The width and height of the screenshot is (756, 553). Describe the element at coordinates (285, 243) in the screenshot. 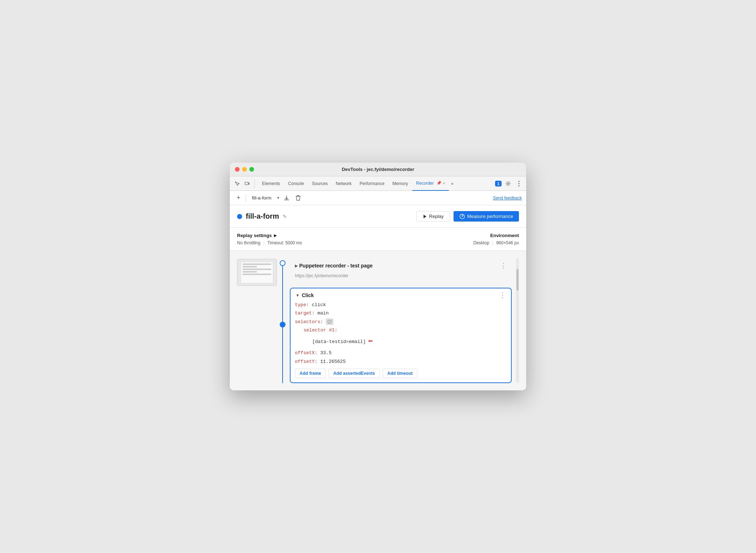

I see `timeout-value: Timeout: 5000 ms` at that location.